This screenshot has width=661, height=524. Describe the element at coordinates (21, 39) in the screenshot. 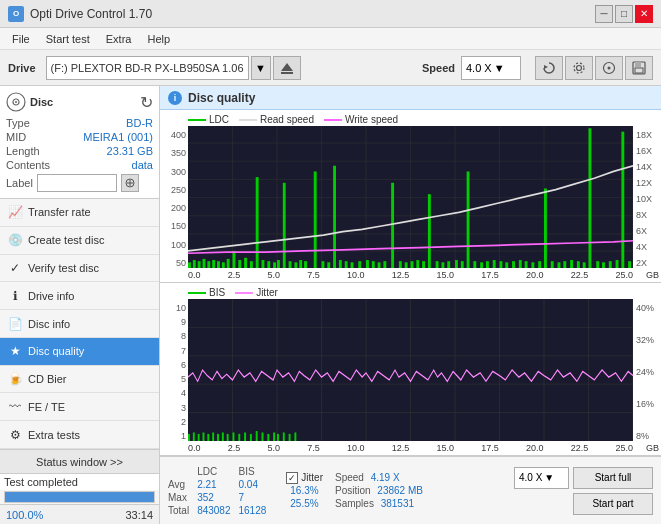

I see `menu-file: File` at that location.